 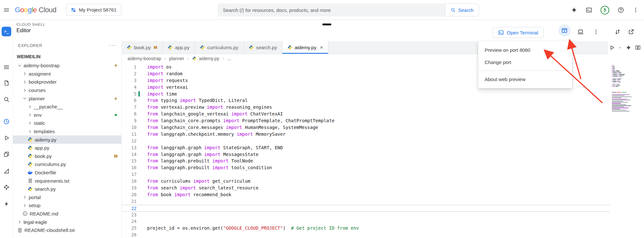 What do you see at coordinates (67, 45) in the screenshot?
I see `explorer-header: EXPLORER ···` at bounding box center [67, 45].